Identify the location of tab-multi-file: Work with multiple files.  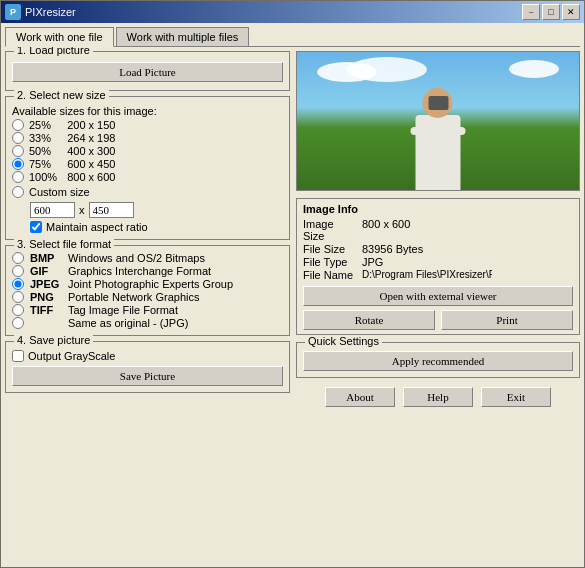
(183, 36).